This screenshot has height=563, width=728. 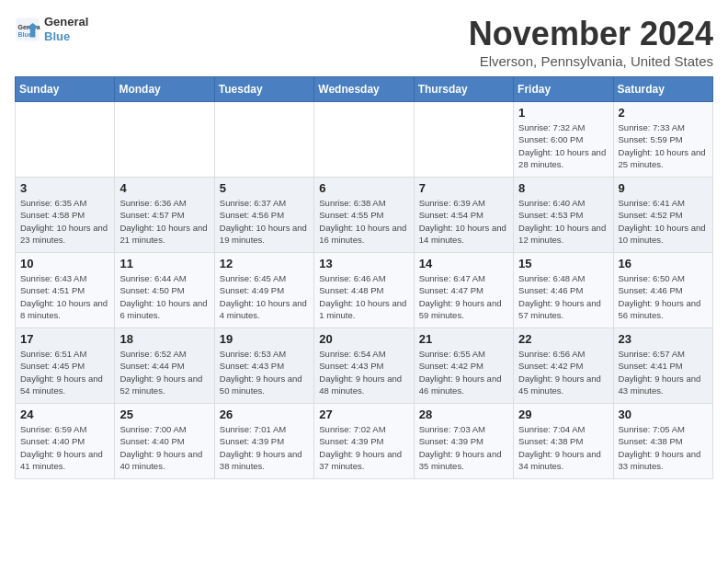 I want to click on calendar-cell: 16Sunrise: 6:50 AM Sunset: 4:46 PM Dayli…, so click(x=663, y=291).